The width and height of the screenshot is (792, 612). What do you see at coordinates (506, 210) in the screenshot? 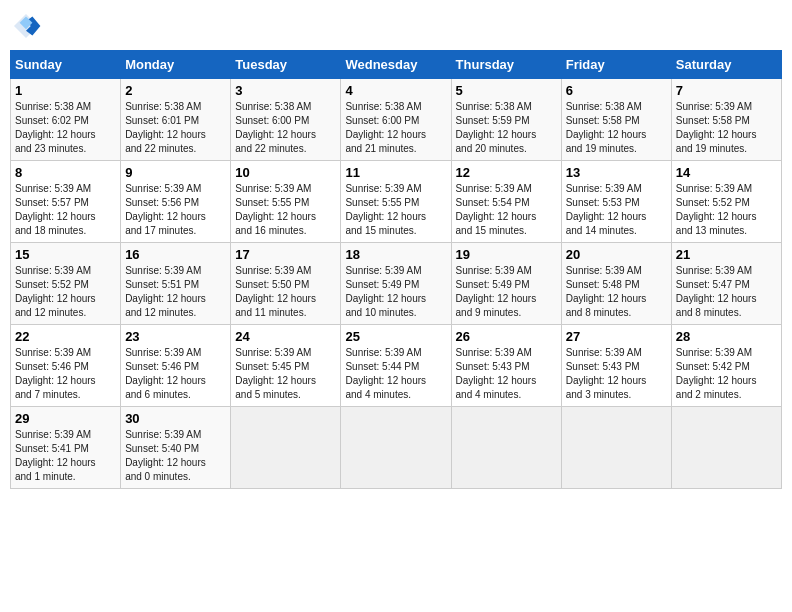
I see `day-detail: Sunrise: 5:39 AM Sunset: 5:54 PM Dayligh…` at bounding box center [506, 210].